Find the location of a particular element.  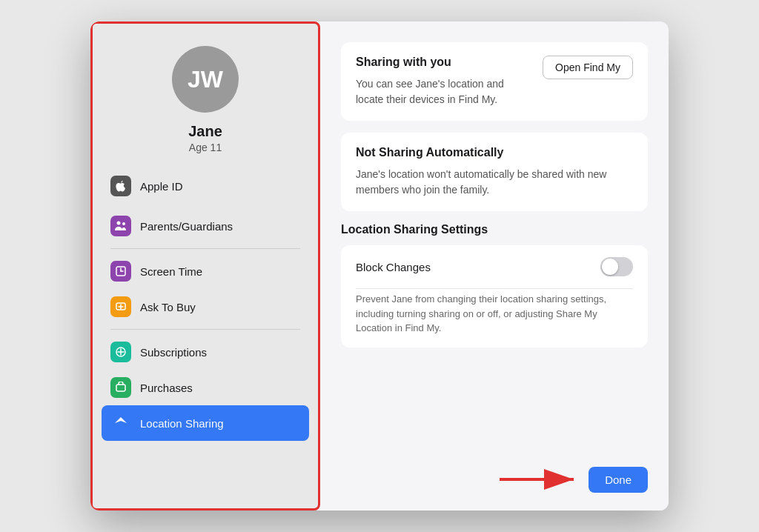

parents-icon is located at coordinates (121, 226).